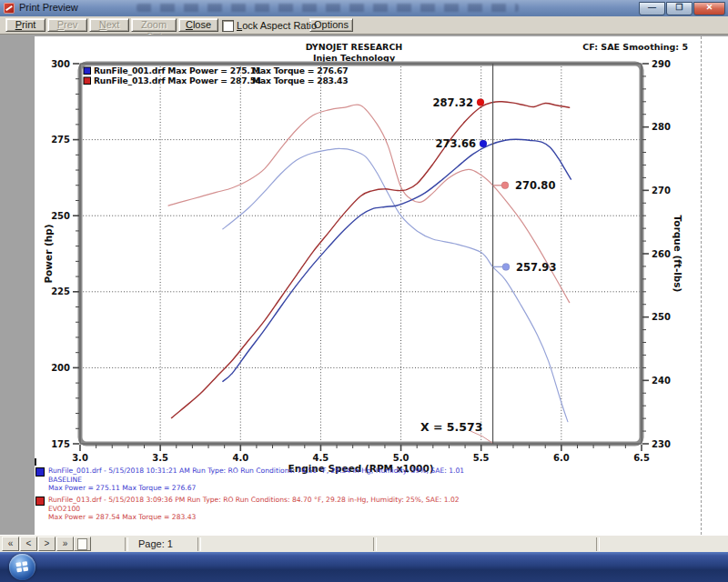 This screenshot has width=728, height=582. Describe the element at coordinates (154, 25) in the screenshot. I see `zoom-out-button: Zoom Out` at that location.